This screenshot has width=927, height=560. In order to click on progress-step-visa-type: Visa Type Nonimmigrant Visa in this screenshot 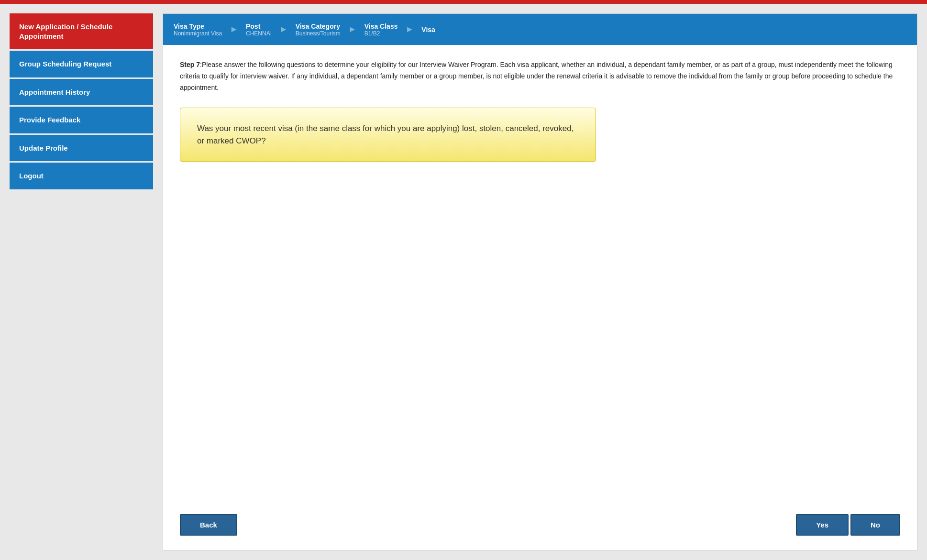, I will do `click(198, 30)`.